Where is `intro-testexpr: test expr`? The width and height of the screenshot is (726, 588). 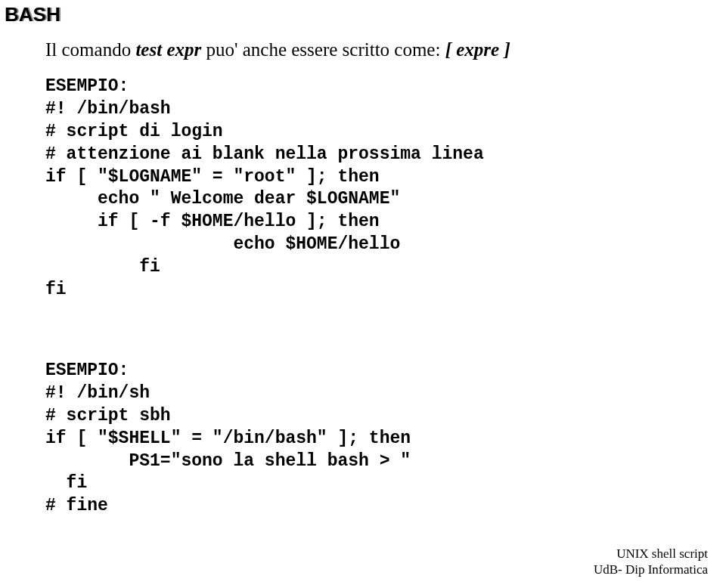
intro-testexpr: test expr is located at coordinates (168, 50).